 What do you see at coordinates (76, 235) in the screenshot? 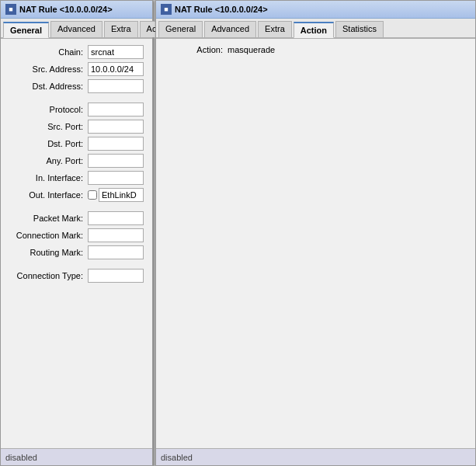
I see `connection-mark-row: Connection Mark:` at bounding box center [76, 235].